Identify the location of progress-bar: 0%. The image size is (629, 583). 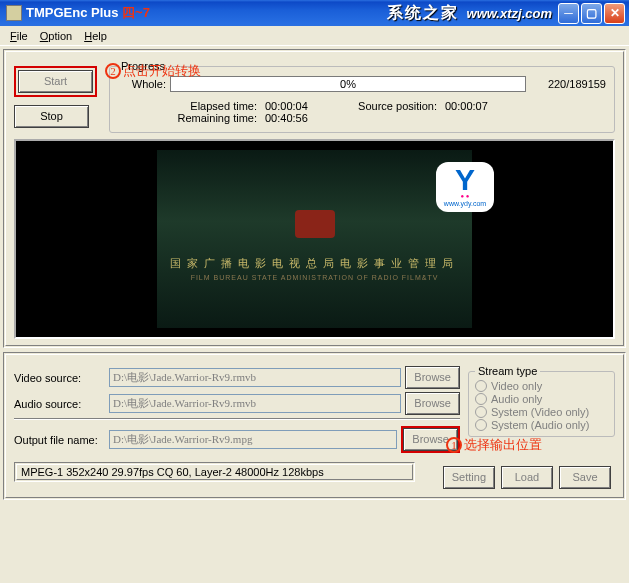
(348, 84).